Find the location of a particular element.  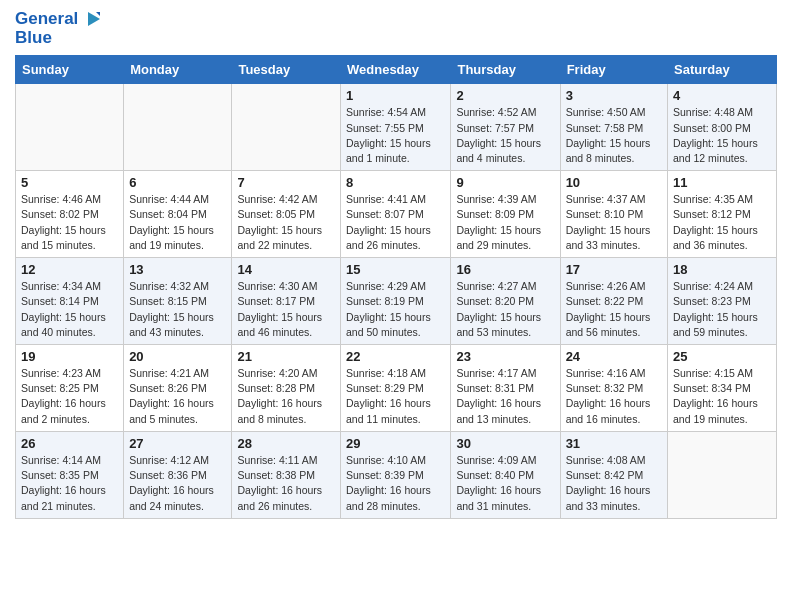

day-cell: 10Sunrise: 4:37 AMSunset: 8:10 PMDayligh… is located at coordinates (614, 214).